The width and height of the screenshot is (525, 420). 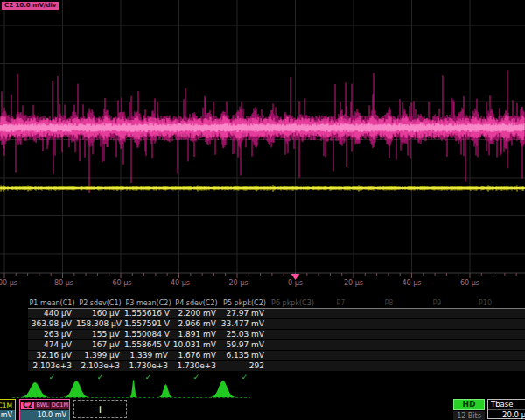 What do you see at coordinates (517, 304) in the screenshot?
I see `measure-column-header: P11` at bounding box center [517, 304].